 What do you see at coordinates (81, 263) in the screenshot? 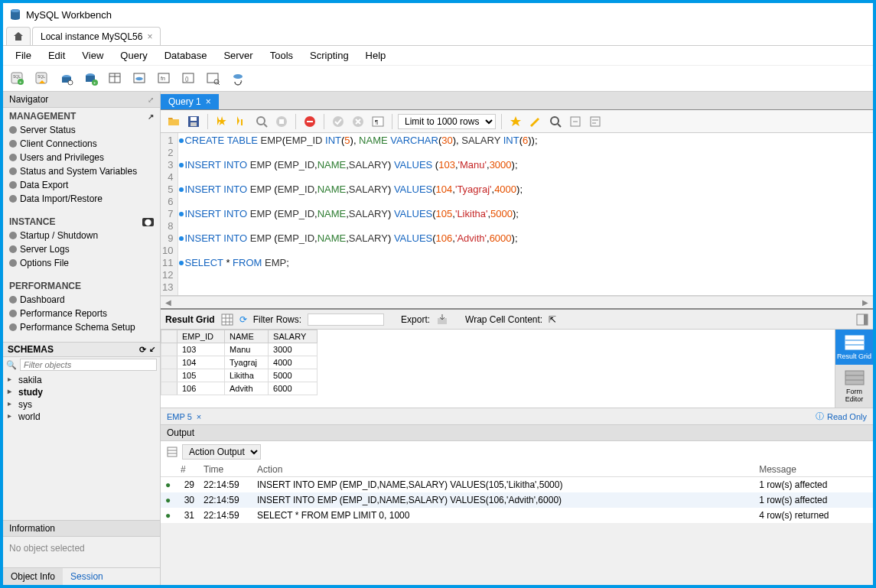
I see `nav-item: Options File` at bounding box center [81, 263].